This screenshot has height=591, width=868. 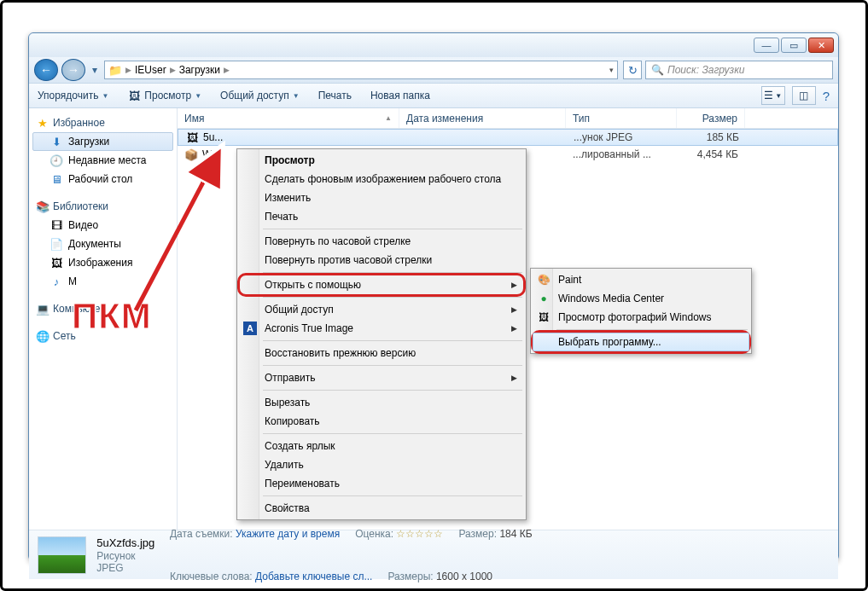 I want to click on nav-downloads: ⬇Загрузки, so click(x=102, y=142).